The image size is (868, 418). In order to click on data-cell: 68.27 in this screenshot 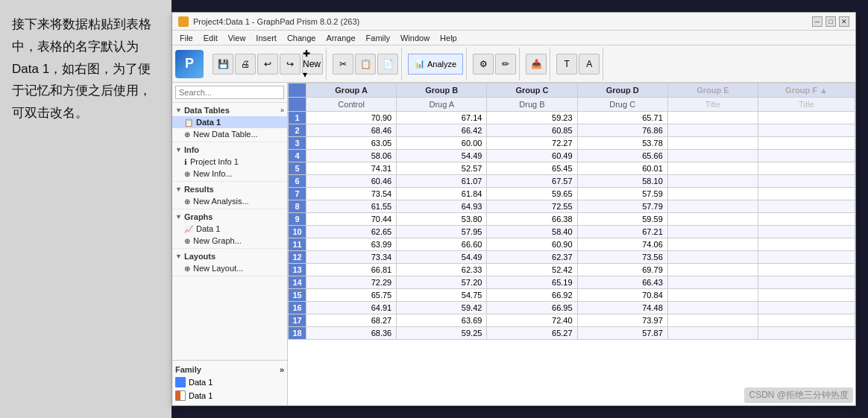, I will do `click(352, 320)`.